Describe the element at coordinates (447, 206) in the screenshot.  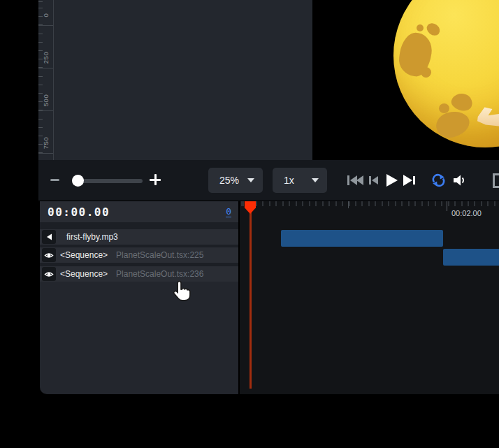
I see `timeline-major-tick` at that location.